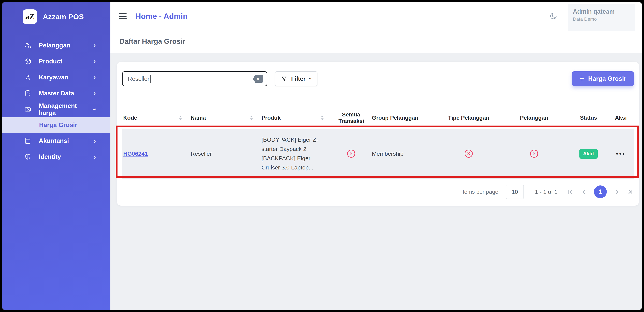 The height and width of the screenshot is (312, 644). Describe the element at coordinates (56, 77) in the screenshot. I see `sidebar-item-karyawan: Karyawan ›` at that location.